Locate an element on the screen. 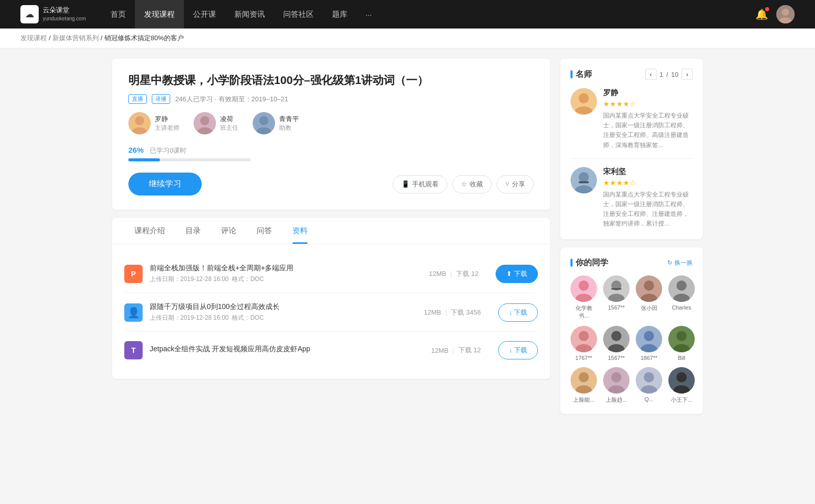 This screenshot has width=815, height=504. mobile-watch-button: 📱 手机观看 is located at coordinates (420, 184).